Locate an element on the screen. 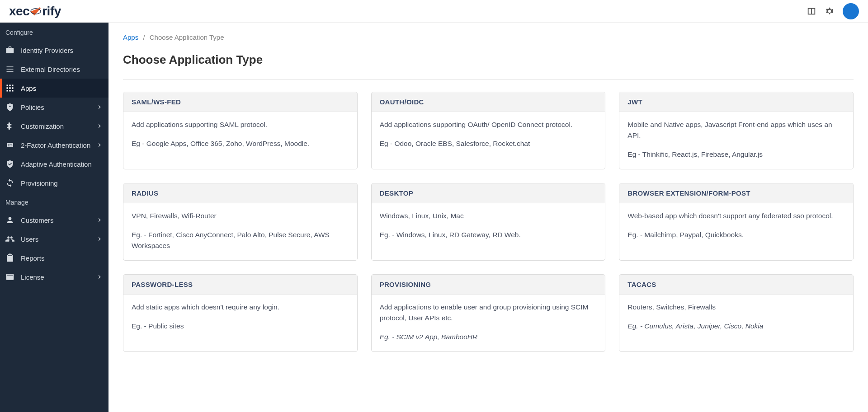 The image size is (868, 412). card-description: Add applications supporting SAML protoco… is located at coordinates (241, 125).